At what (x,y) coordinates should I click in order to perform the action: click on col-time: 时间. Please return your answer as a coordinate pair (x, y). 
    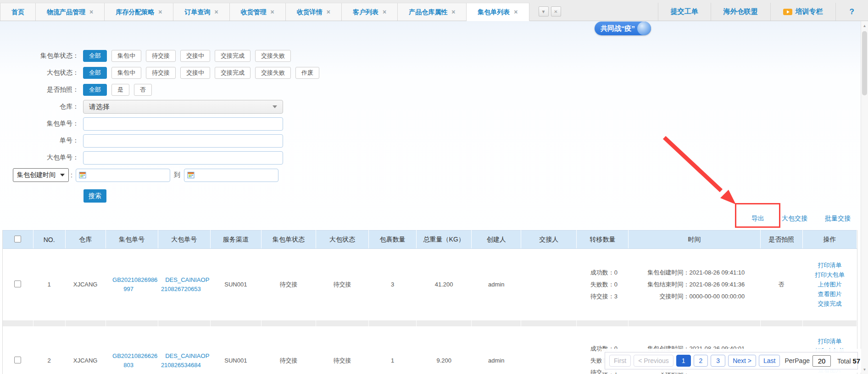
    Looking at the image, I should click on (695, 240).